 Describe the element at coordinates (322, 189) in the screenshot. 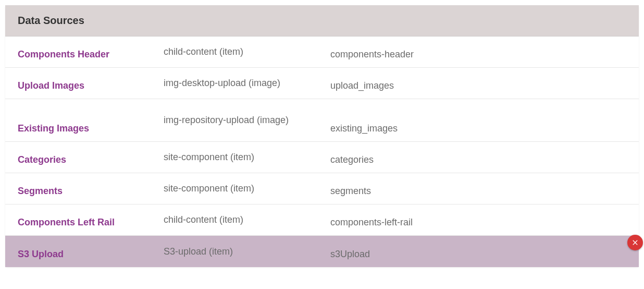

I see `table-row: Segmentssite-component (item)segments` at that location.